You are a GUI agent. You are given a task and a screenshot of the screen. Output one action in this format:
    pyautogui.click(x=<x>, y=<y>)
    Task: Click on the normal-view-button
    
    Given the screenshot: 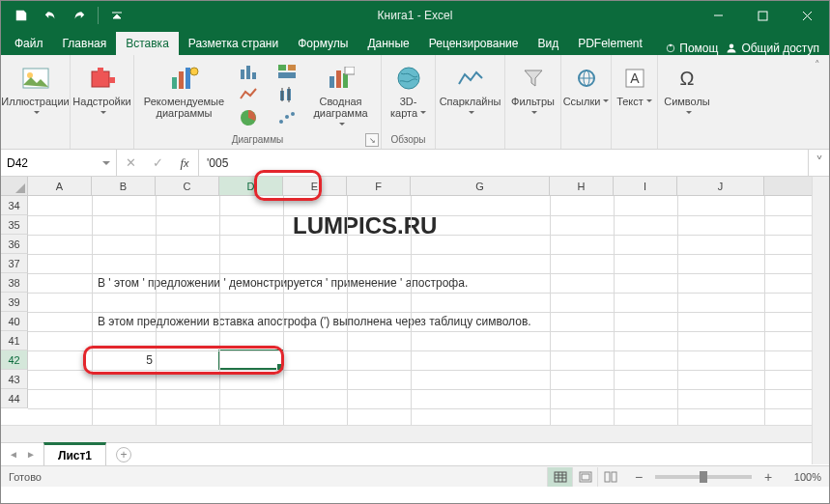 What is the action you would take?
    pyautogui.click(x=559, y=477)
    